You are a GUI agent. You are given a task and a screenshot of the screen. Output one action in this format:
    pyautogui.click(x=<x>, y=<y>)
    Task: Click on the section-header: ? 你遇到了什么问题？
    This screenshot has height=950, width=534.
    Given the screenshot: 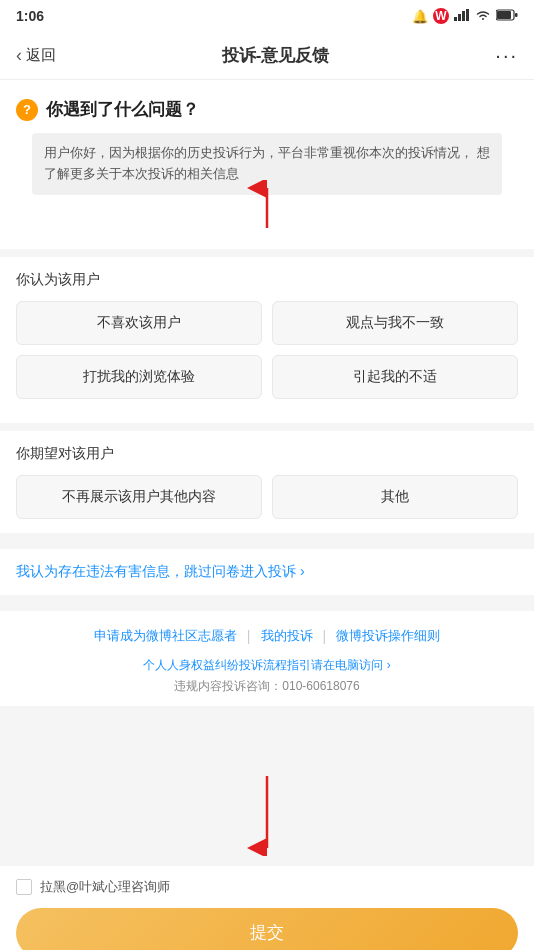 What is the action you would take?
    pyautogui.click(x=267, y=114)
    